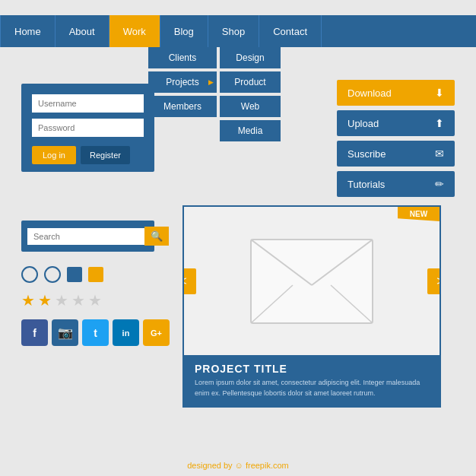 The height and width of the screenshot is (476, 476). Describe the element at coordinates (239, 465) in the screenshot. I see `footer-icon: ☺` at that location.